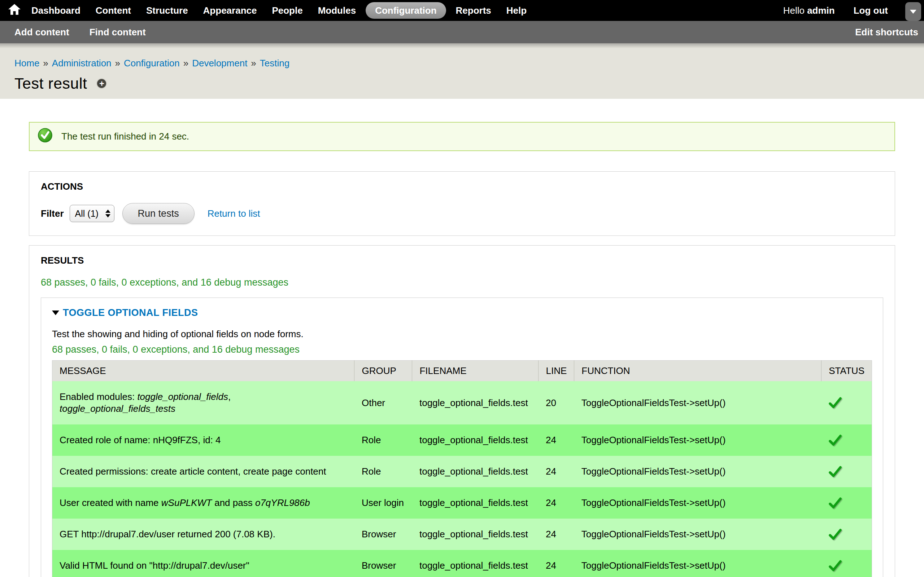  What do you see at coordinates (42, 32) in the screenshot?
I see `shortcut-add-content: Add content` at bounding box center [42, 32].